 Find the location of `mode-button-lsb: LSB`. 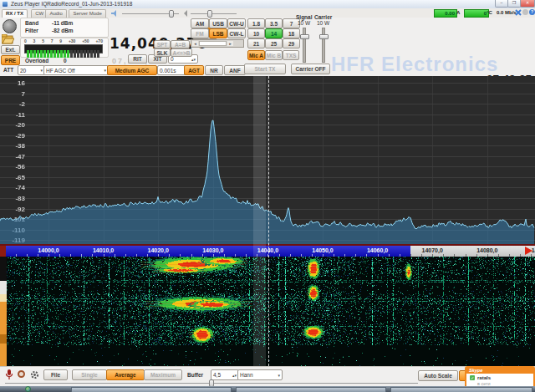

mode-button-lsb: LSB is located at coordinates (218, 33).